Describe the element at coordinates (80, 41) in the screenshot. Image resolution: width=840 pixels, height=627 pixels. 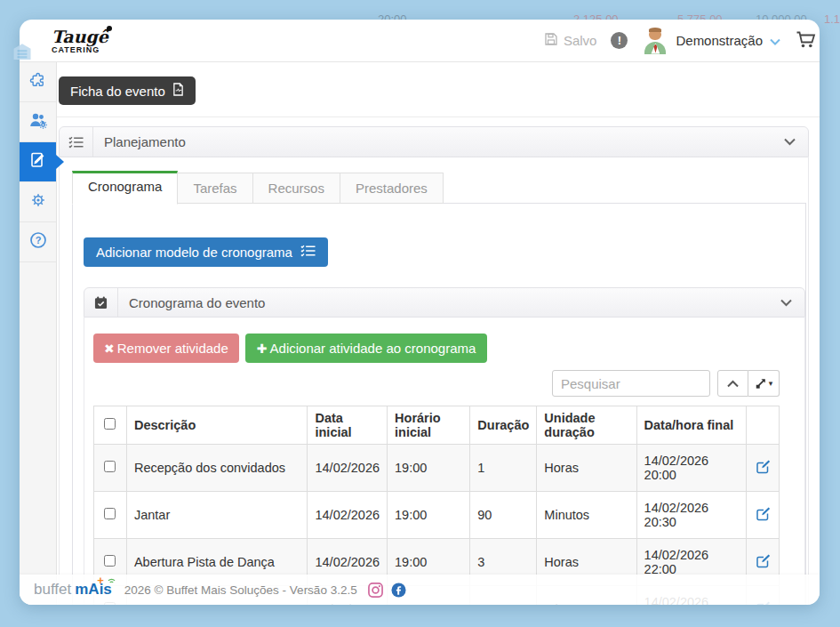
I see `app-logo: Taugê CATERING` at that location.